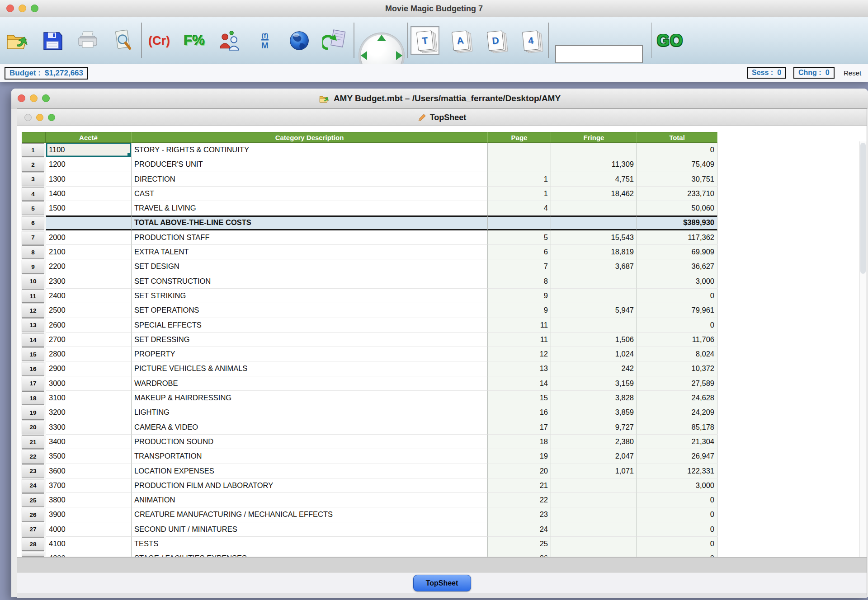 This screenshot has height=600, width=868. What do you see at coordinates (594, 384) in the screenshot?
I see `fringe-cell: 3,159` at bounding box center [594, 384].